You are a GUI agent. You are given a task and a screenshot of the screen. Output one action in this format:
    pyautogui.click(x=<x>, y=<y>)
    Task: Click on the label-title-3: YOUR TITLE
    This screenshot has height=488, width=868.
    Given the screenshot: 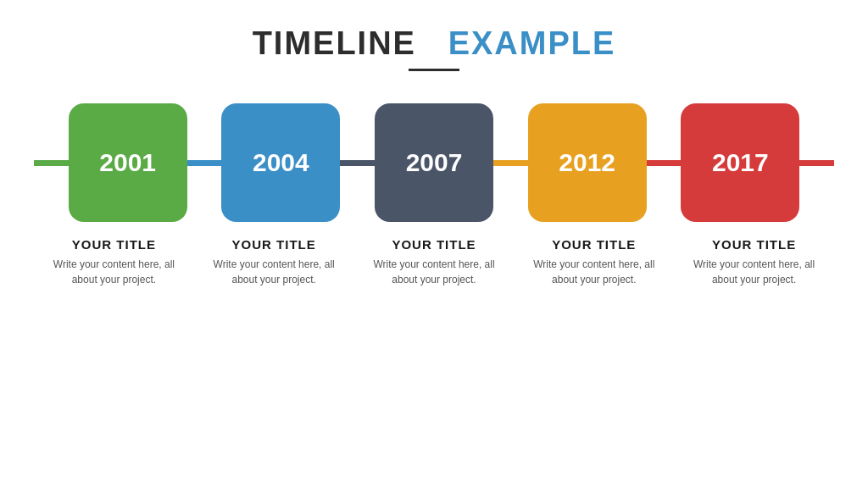 What is the action you would take?
    pyautogui.click(x=434, y=244)
    